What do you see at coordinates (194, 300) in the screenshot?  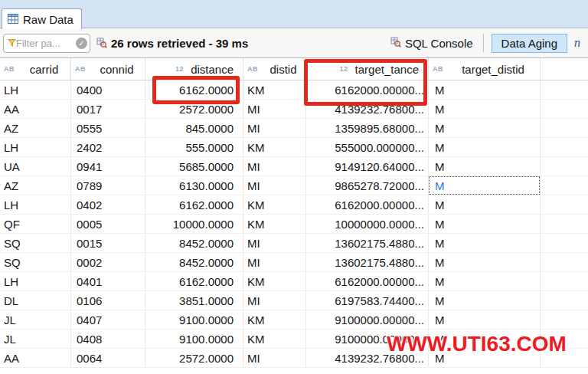 I see `cell-distance: 3851.0000` at bounding box center [194, 300].